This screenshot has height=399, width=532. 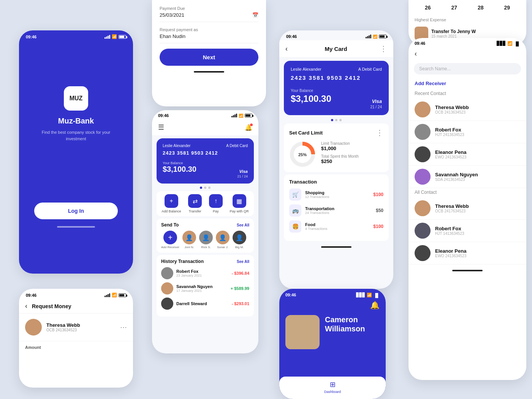 What do you see at coordinates (76, 98) in the screenshot?
I see `app-logo: MUZ` at bounding box center [76, 98].